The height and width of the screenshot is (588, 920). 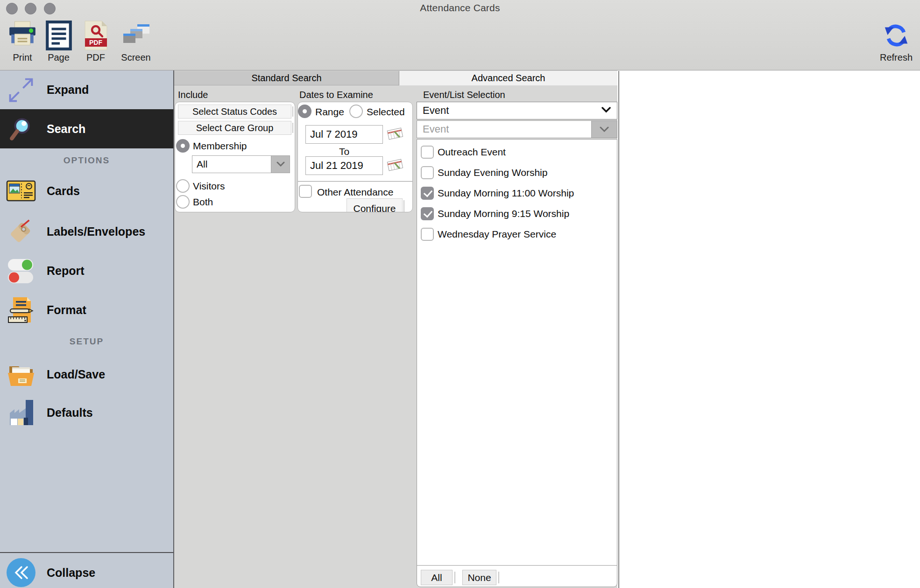 What do you see at coordinates (517, 111) in the screenshot?
I see `event-type-dropdown: Event` at bounding box center [517, 111].